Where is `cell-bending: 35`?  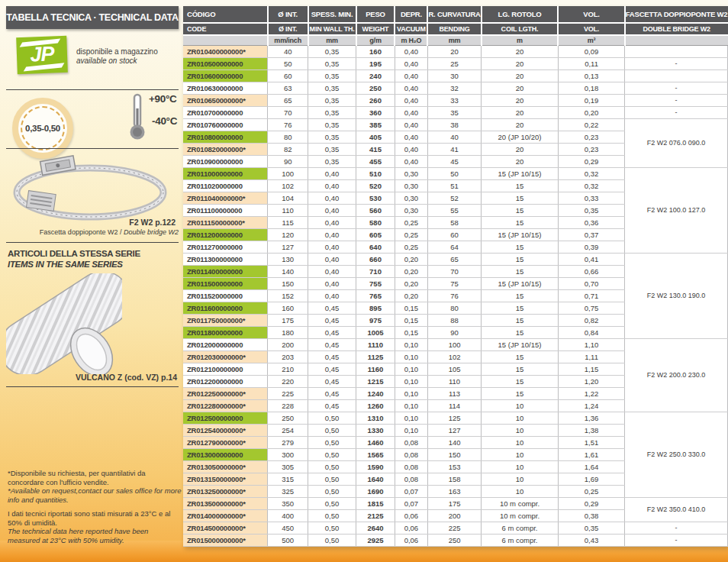
cell-bending: 35 is located at coordinates (454, 113).